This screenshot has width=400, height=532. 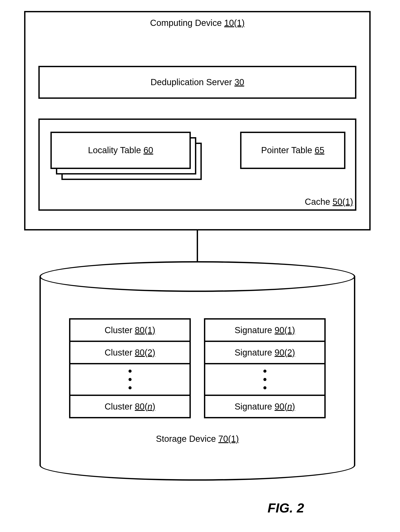 What do you see at coordinates (120, 330) in the screenshot?
I see `cluster-1-text: Cluster` at bounding box center [120, 330].